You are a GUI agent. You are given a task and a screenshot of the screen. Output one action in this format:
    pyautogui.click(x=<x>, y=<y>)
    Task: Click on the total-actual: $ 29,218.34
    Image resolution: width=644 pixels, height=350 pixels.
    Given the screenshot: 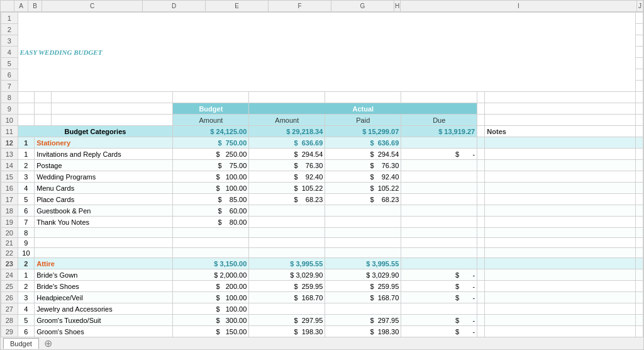 What is the action you would take?
    pyautogui.click(x=287, y=132)
    